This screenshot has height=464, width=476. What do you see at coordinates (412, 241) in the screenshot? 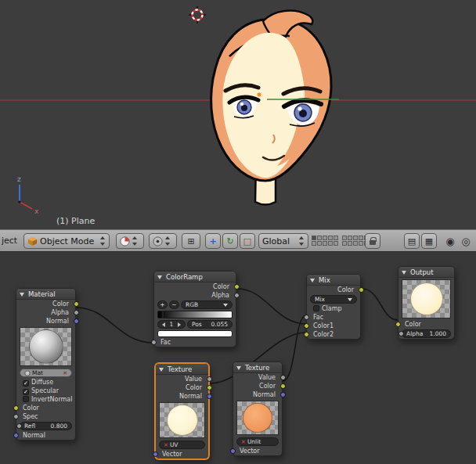
I see `render-image-button: ▤` at bounding box center [412, 241].